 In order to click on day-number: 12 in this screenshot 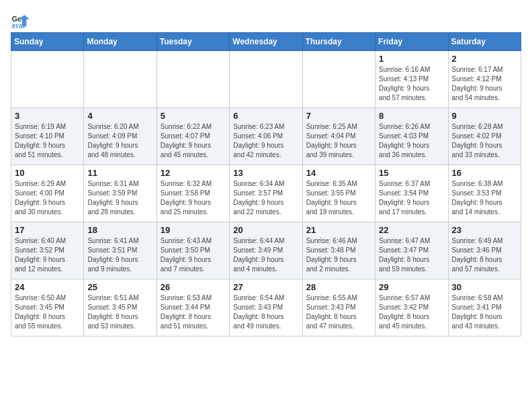, I will do `click(193, 173)`.